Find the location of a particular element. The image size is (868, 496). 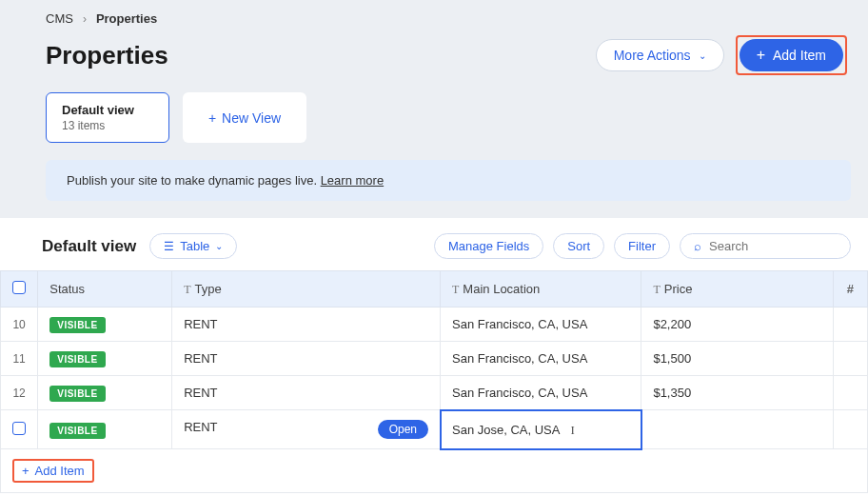

publish-banner: Publish your site to make dynamic pages … is located at coordinates (448, 181).